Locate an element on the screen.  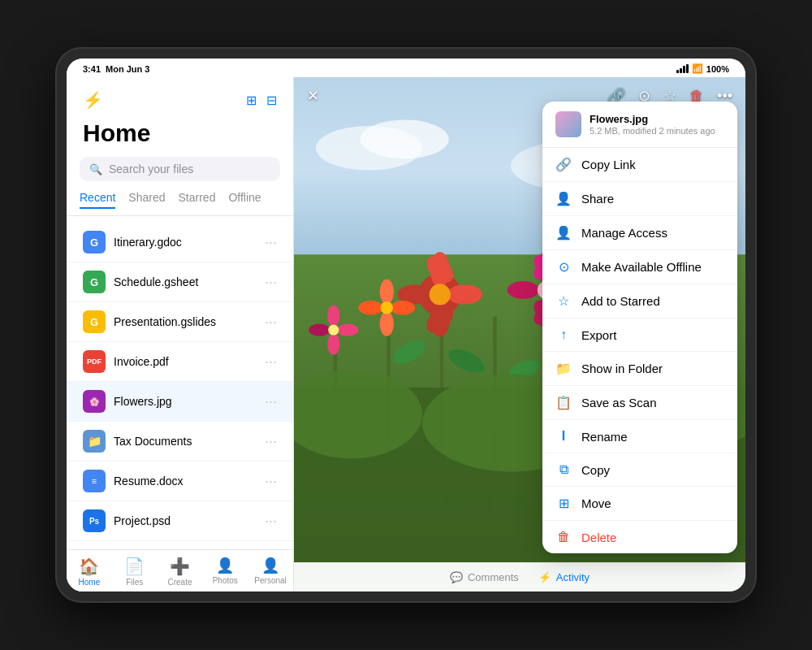
menu-save-scan: 📋 Save as Scan is located at coordinates (640, 403).